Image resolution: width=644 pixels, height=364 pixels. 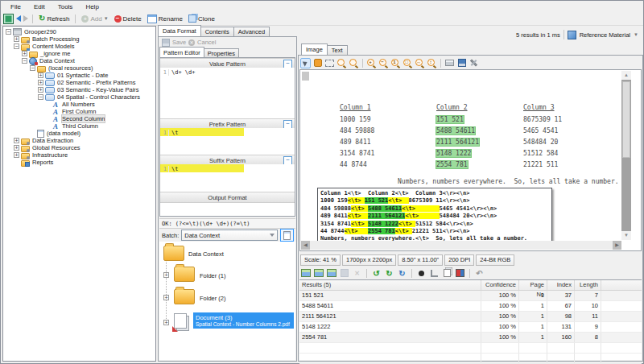 What do you see at coordinates (330, 63) in the screenshot?
I see `select-region-icon` at bounding box center [330, 63].